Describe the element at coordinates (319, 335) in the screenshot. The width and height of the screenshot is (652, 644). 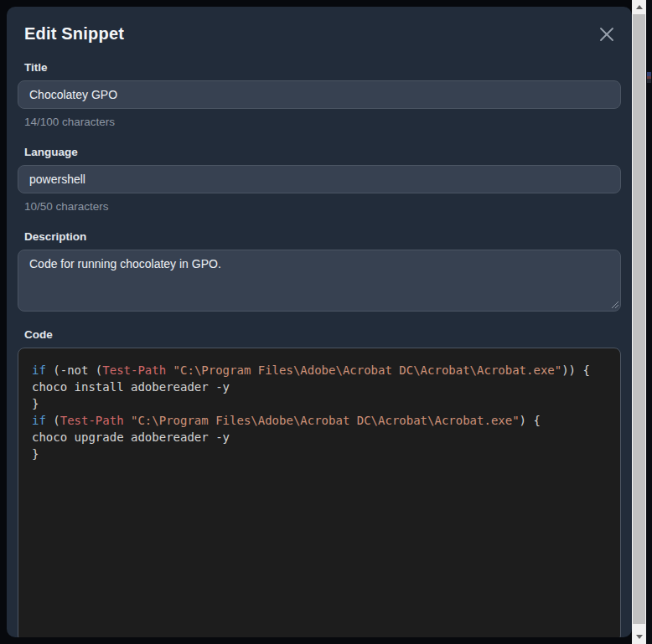
I see `code-label: Code` at that location.